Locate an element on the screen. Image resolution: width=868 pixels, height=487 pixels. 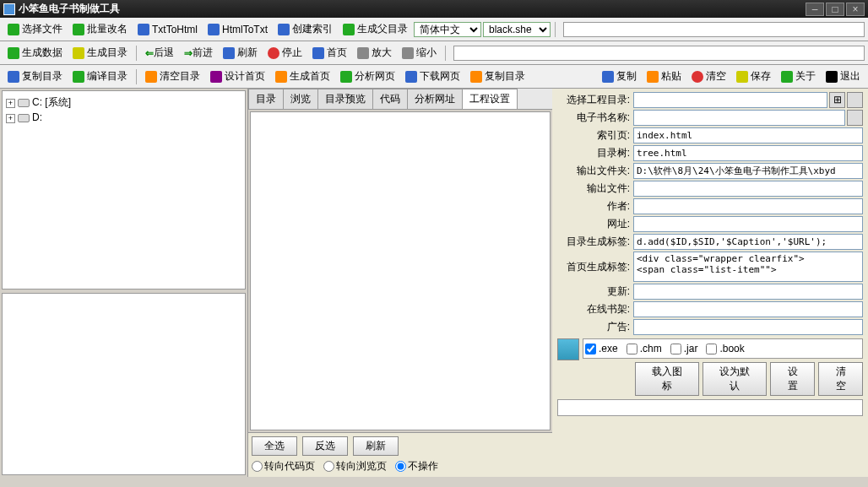
gen-dir-button: 生成目录 is located at coordinates (100, 52).